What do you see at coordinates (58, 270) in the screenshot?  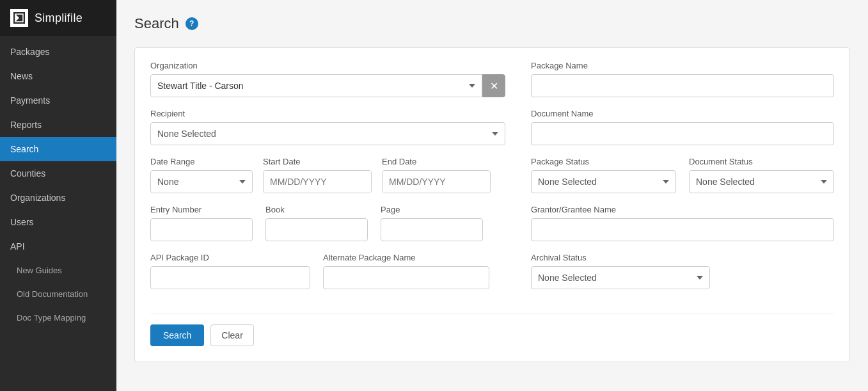 I see `sidebar-item-new-guides: New Guides` at bounding box center [58, 270].